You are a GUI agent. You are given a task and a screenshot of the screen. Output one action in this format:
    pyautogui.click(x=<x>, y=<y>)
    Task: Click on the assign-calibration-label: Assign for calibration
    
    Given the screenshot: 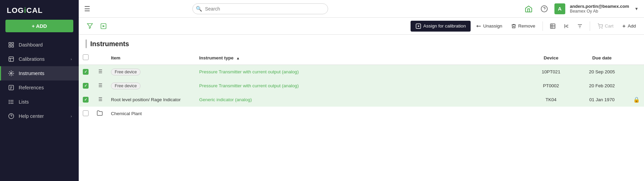 What is the action you would take?
    pyautogui.click(x=444, y=26)
    